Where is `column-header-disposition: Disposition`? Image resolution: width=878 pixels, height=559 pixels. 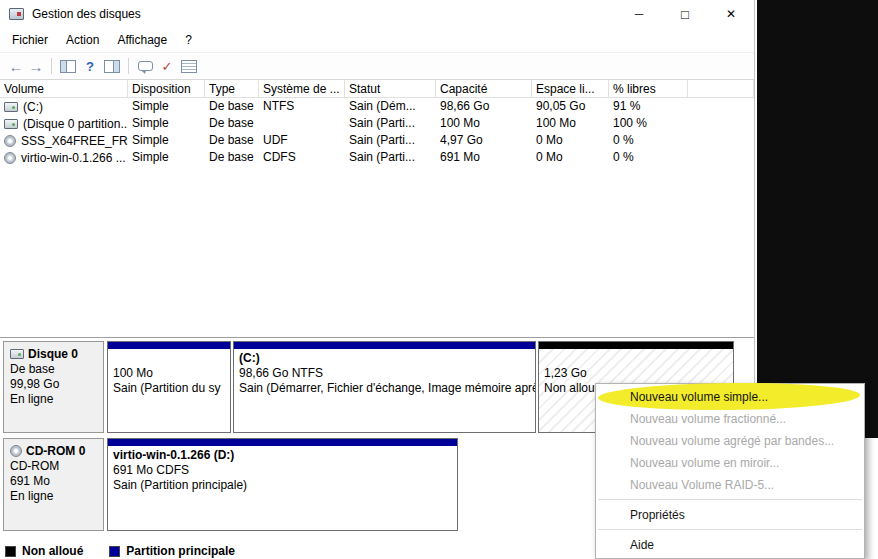
column-header-disposition: Disposition is located at coordinates (166, 88).